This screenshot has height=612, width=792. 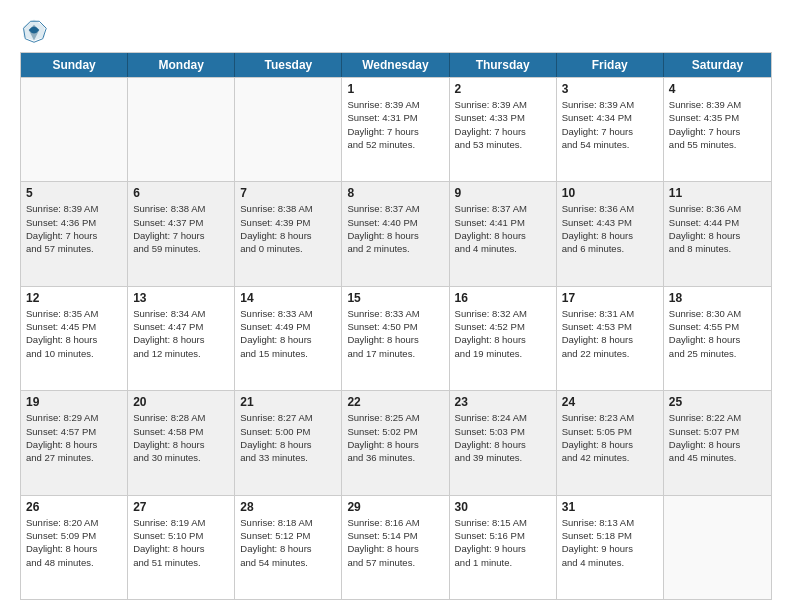 I want to click on day-number: 2, so click(x=503, y=89).